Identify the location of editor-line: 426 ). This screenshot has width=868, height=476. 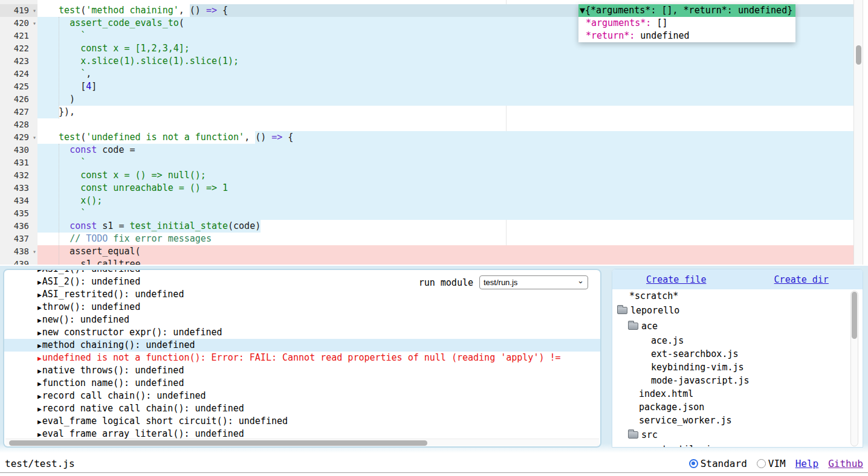
(427, 99).